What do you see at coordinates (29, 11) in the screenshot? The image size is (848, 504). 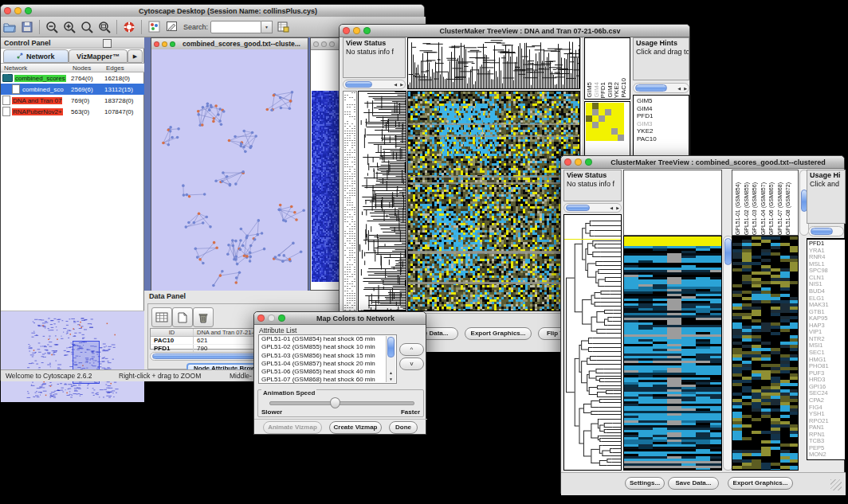 I see `zoom-button` at bounding box center [29, 11].